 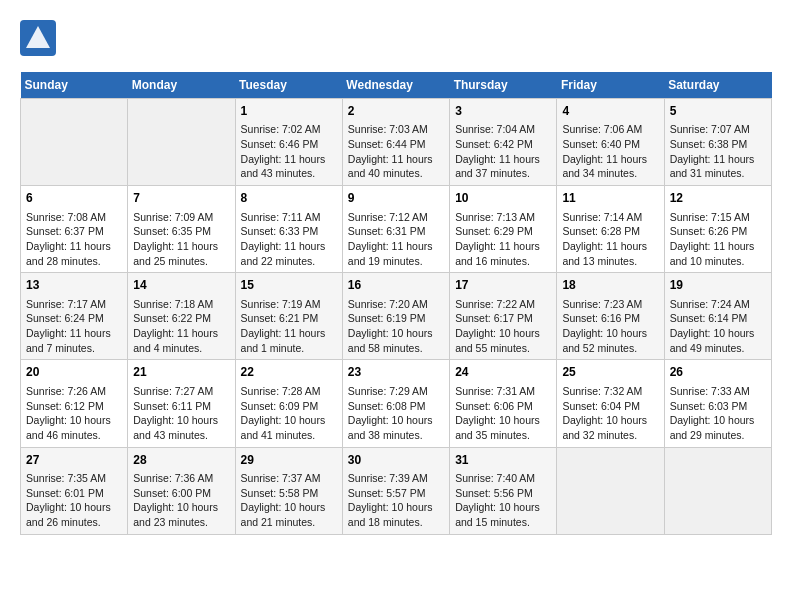 I want to click on day-content: Sunrise: 7:18 AM Sunset: 6:22 PM Dayligh…, so click(x=181, y=326).